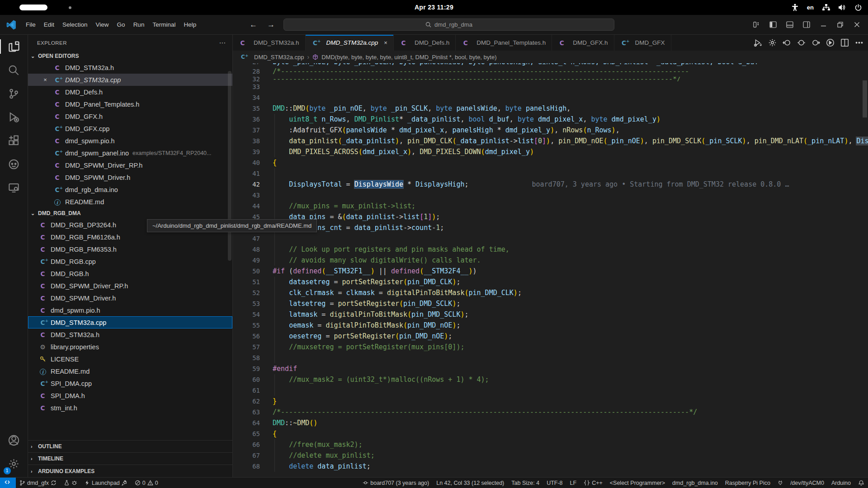 This screenshot has height=488, width=868. I want to click on open-editor-item: CDMD_GFX.h, so click(130, 117).